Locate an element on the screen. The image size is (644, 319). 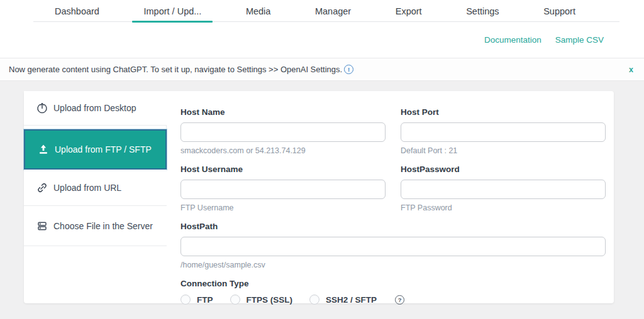
notice-text: Now generate content using ChatGPT. To s… is located at coordinates (175, 69).